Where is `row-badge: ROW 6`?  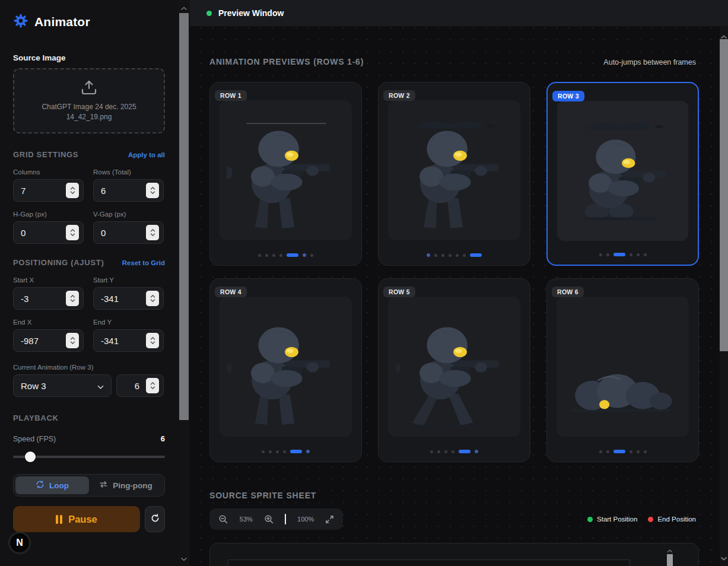
row-badge: ROW 6 is located at coordinates (568, 292).